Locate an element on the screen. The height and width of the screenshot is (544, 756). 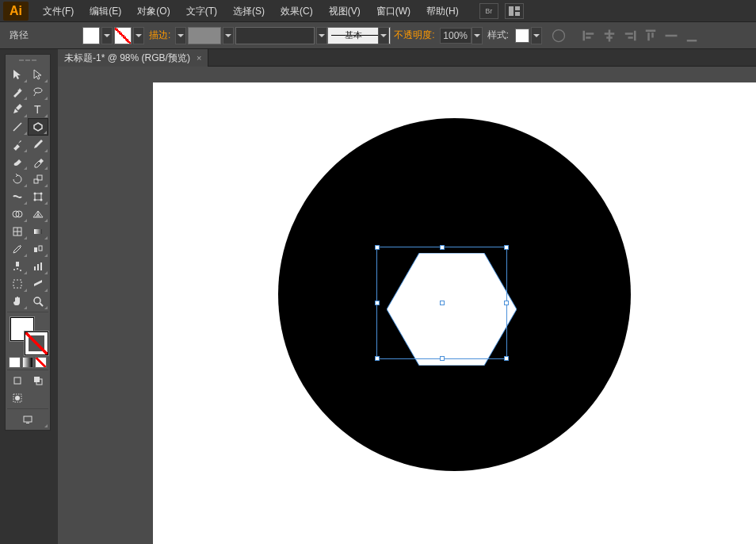
resize-handle-sw is located at coordinates (377, 358).